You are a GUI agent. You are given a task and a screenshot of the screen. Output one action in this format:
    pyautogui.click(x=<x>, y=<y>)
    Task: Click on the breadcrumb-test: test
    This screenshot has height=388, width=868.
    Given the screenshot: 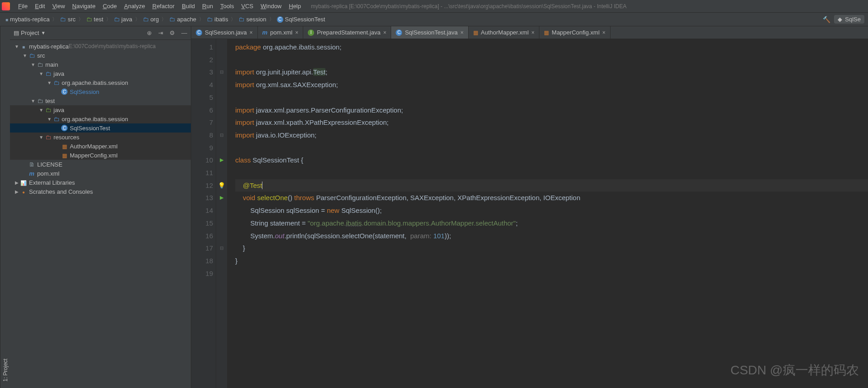 What is the action you would take?
    pyautogui.click(x=95, y=19)
    